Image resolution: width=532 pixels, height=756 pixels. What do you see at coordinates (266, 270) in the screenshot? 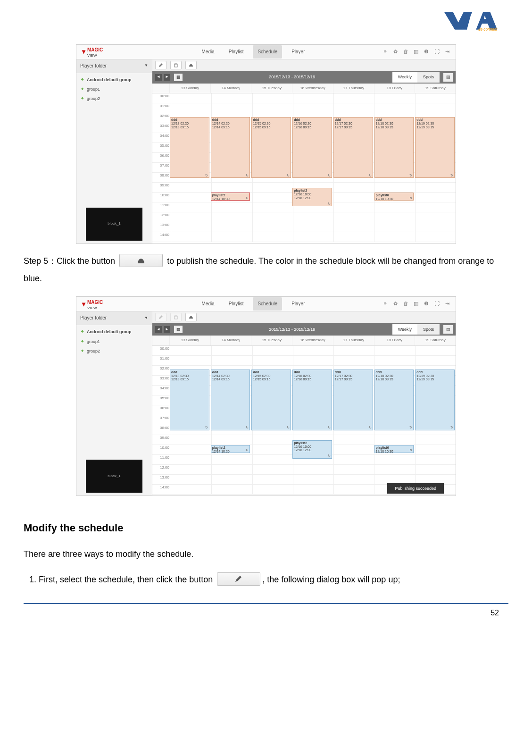
I see `step5-text: Step 5：Click the button to publish the s…` at bounding box center [266, 270].